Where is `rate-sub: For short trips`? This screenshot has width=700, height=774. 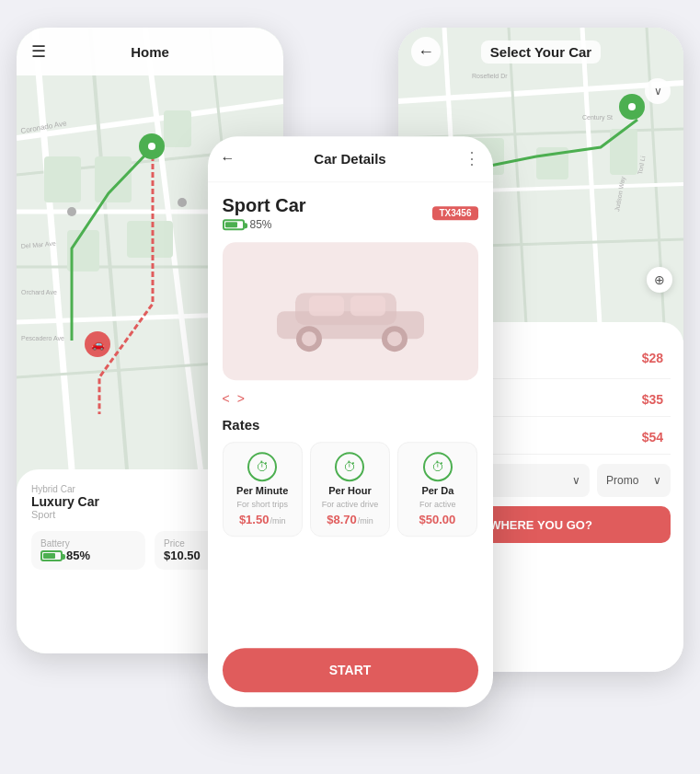 rate-sub: For short trips is located at coordinates (262, 504).